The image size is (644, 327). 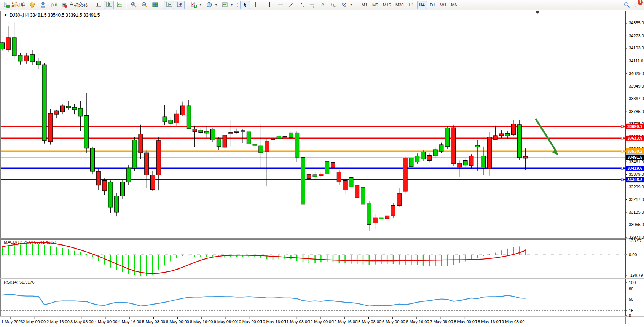 What do you see at coordinates (302, 5) in the screenshot?
I see `channel-button: E` at bounding box center [302, 5].